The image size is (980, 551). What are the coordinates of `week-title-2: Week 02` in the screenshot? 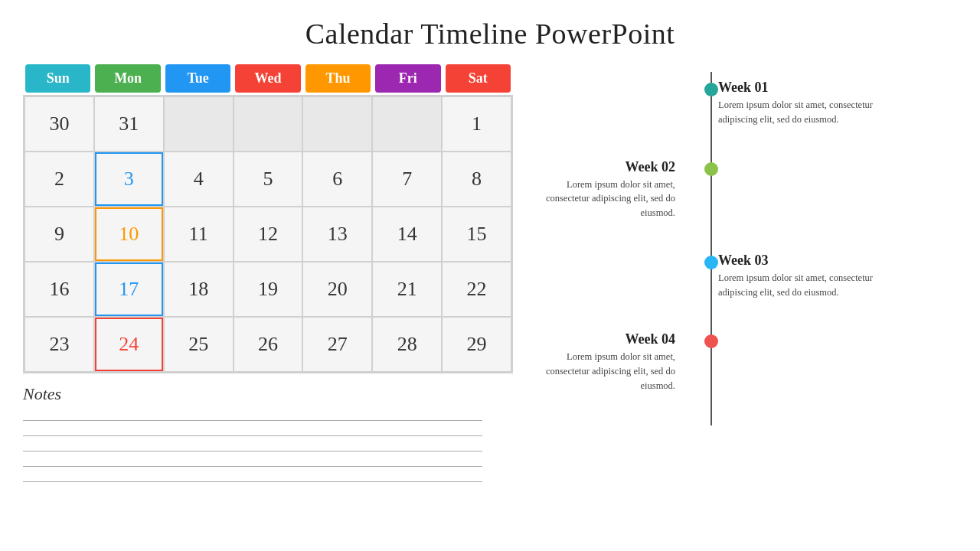 It's located at (609, 167).